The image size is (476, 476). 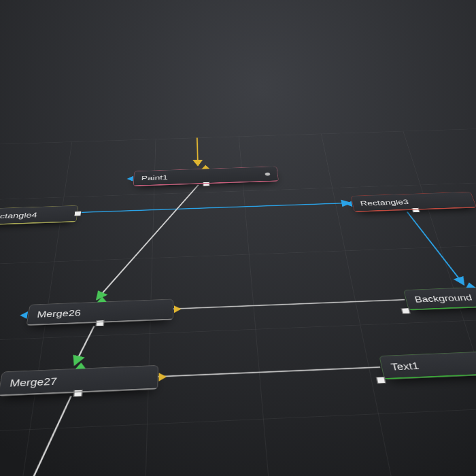 I want to click on viewer-dot-icon, so click(x=267, y=174).